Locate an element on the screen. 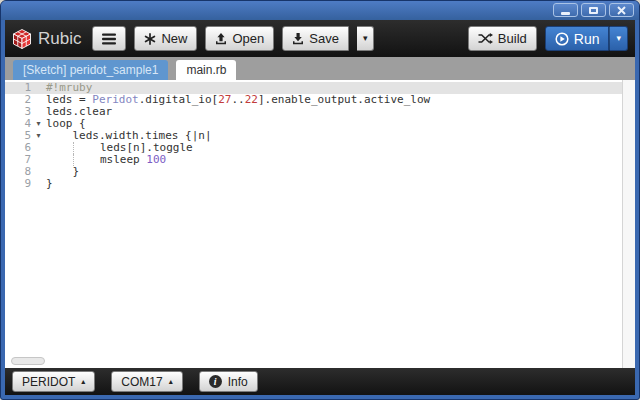  board-select-label: PERIDOT is located at coordinates (48, 382).